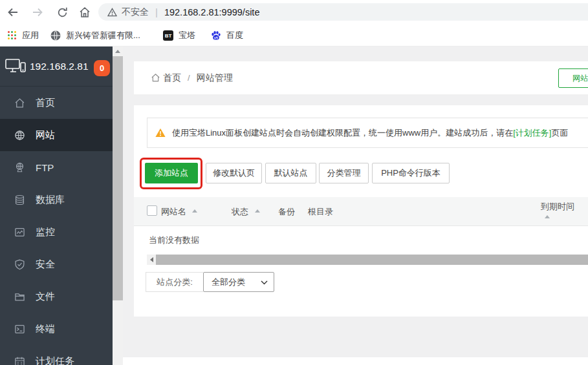 Image resolution: width=588 pixels, height=365 pixels. I want to click on alert-text-before: 使用宝塔Linux面板创建站点时会自动创建权限配置，统一使用www用户。建站成功…, so click(343, 133).